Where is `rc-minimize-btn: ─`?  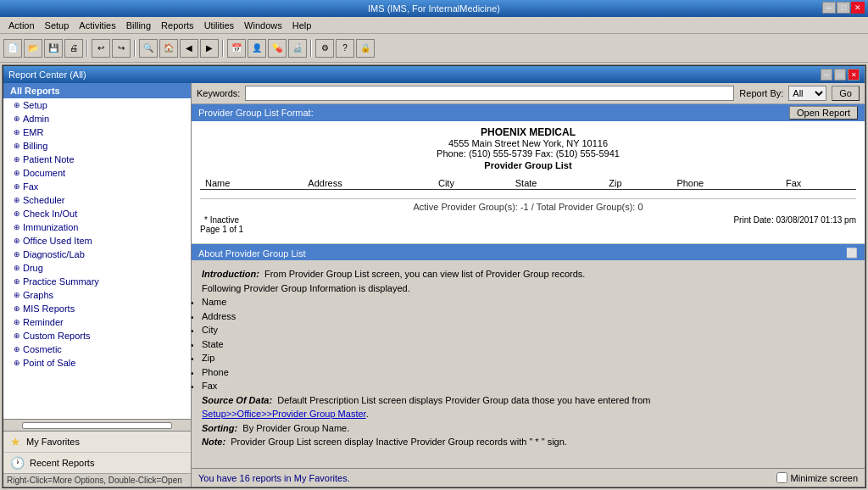 rc-minimize-btn: ─ is located at coordinates (826, 75).